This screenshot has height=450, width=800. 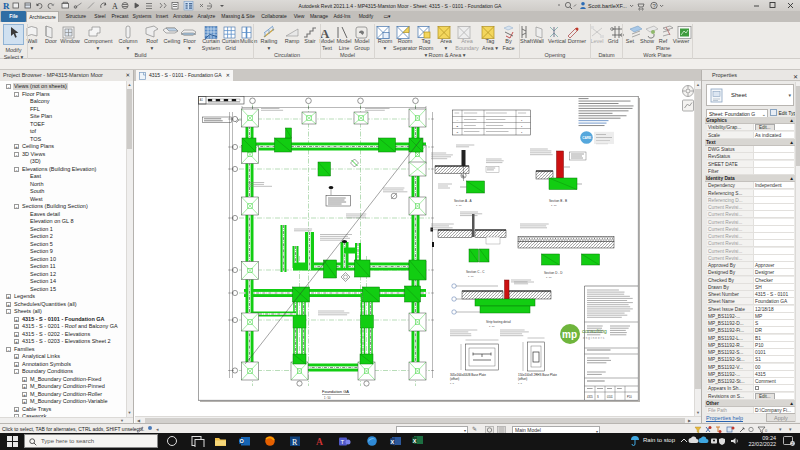 What do you see at coordinates (476, 272) in the screenshot?
I see `svg-text: Section C - C` at bounding box center [476, 272].